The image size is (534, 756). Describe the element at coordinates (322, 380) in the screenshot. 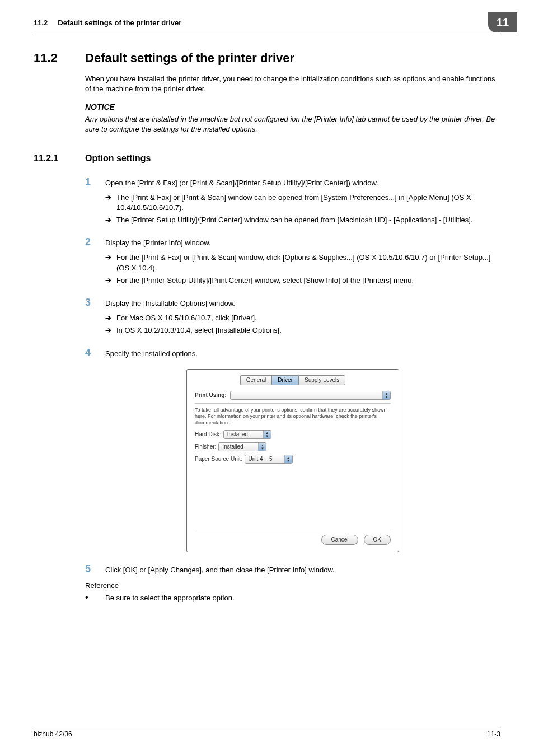

I see `tab-supply-levels: Supply Levels` at that location.